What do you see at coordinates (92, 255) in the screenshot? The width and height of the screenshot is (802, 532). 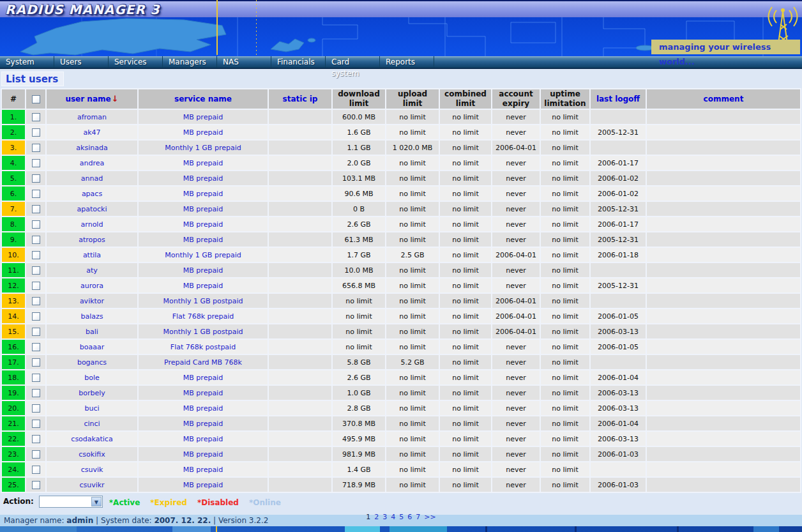 I see `user-name-link: attila` at bounding box center [92, 255].